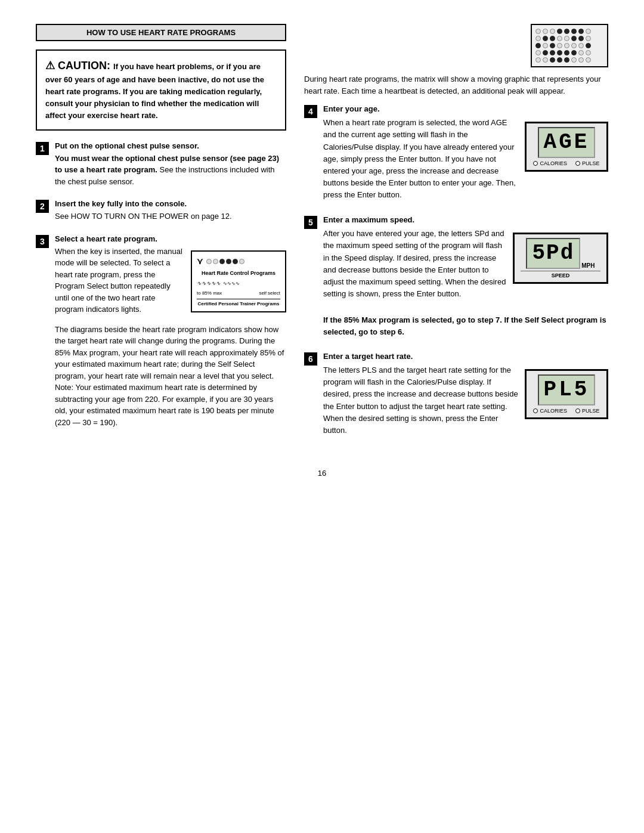  I want to click on step-3-image: ⋎, so click(239, 279).